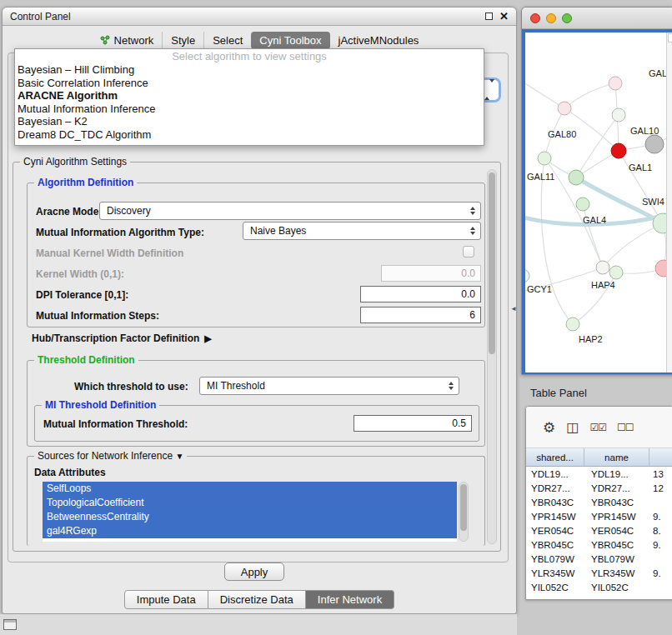 Image resolution: width=672 pixels, height=635 pixels. Describe the element at coordinates (249, 109) in the screenshot. I see `menu-item: Mutual Information Inference` at that location.